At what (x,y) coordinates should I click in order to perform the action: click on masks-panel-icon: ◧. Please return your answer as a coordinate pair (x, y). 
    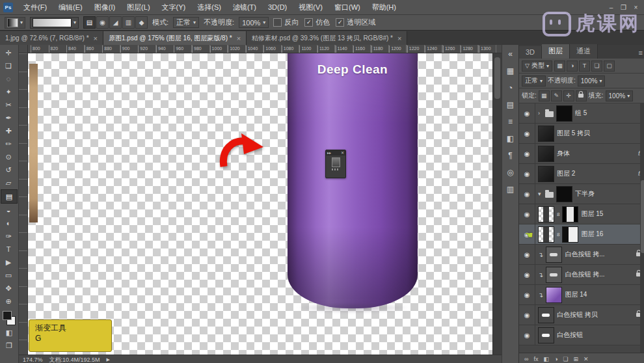
    Looking at the image, I should click on (511, 138).